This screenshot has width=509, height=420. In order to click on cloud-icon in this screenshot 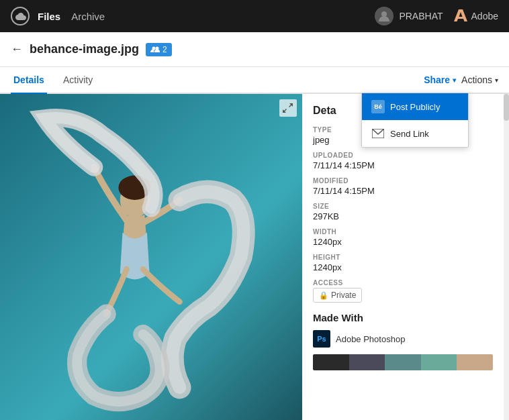, I will do `click(20, 16)`.